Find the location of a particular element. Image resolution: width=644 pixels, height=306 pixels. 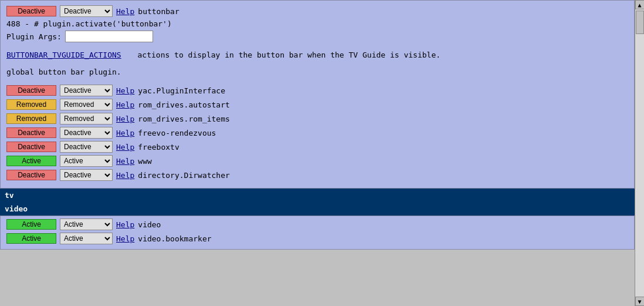

video-rows-container: ActiveDeactiveActiveRemovedHelpvideoActi… is located at coordinates (317, 231).